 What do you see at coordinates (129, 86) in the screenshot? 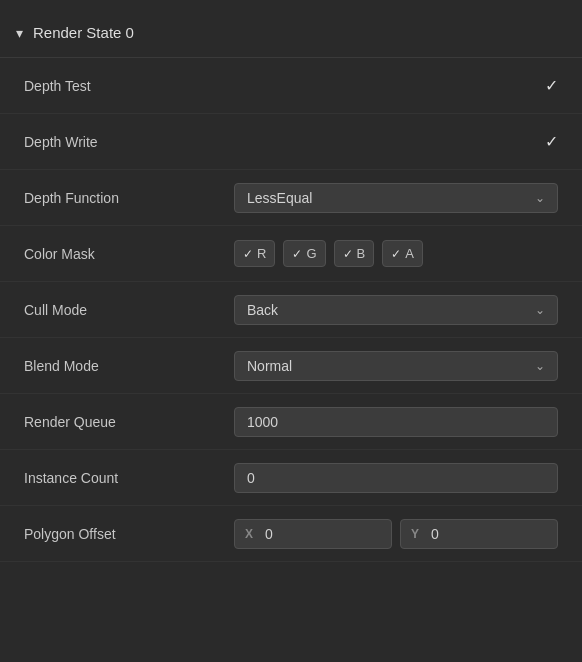
I see `depth-test-label: Depth Test` at bounding box center [129, 86].